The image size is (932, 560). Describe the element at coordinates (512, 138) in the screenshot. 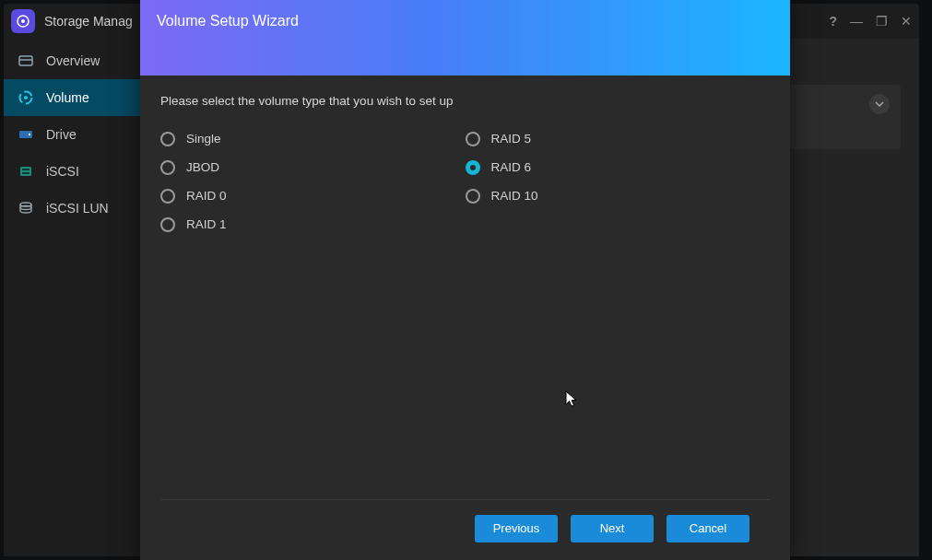

I see `radio-label: RAID 5` at that location.